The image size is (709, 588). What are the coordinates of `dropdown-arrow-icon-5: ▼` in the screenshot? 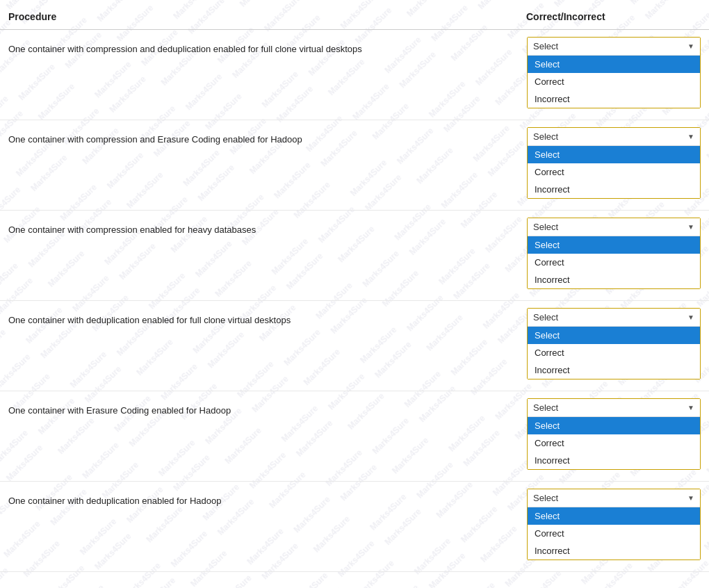 It's located at (691, 407).